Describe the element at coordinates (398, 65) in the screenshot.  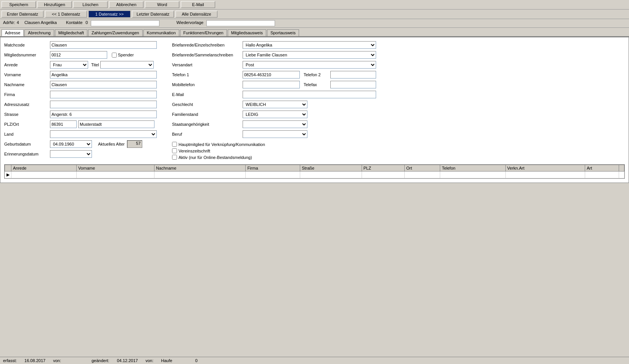
I see `versandart-row: Versandart Post E-Mail` at that location.